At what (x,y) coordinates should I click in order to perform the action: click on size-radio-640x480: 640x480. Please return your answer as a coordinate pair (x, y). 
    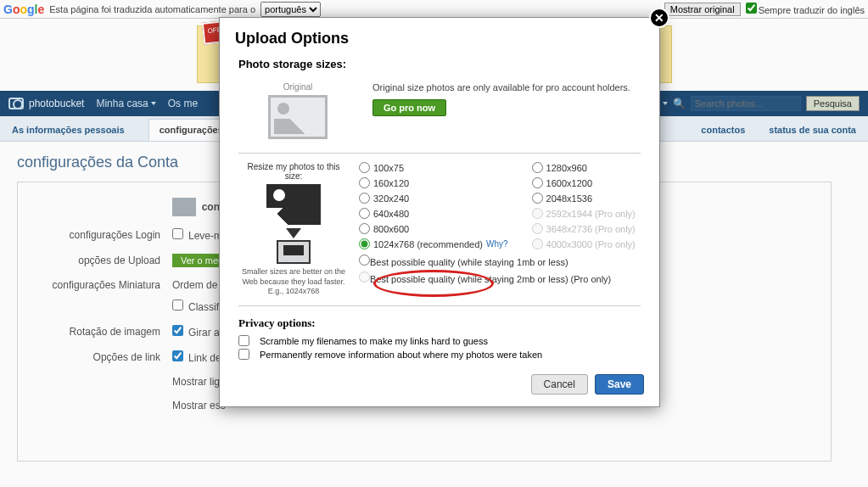
    Looking at the image, I should click on (434, 214).